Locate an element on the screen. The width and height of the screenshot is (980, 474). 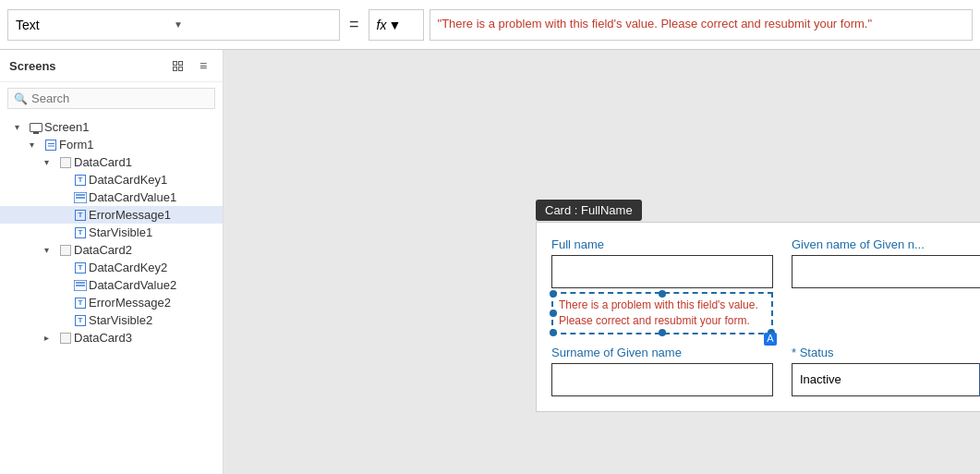
list-view-icon: ≡ is located at coordinates (203, 66).